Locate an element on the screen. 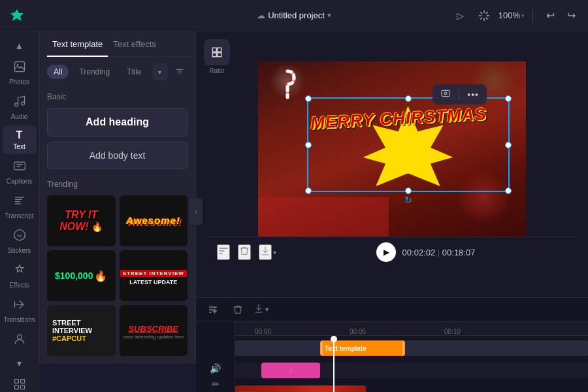 This screenshot has width=588, height=392. sidebar-item-transcript: Transcript is located at coordinates (20, 206).